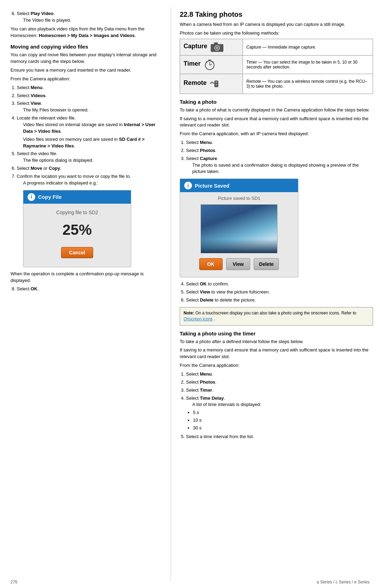 This screenshot has width=380, height=588. Describe the element at coordinates (280, 284) in the screenshot. I see `after-step-4: Select OK to confirm.` at that location.